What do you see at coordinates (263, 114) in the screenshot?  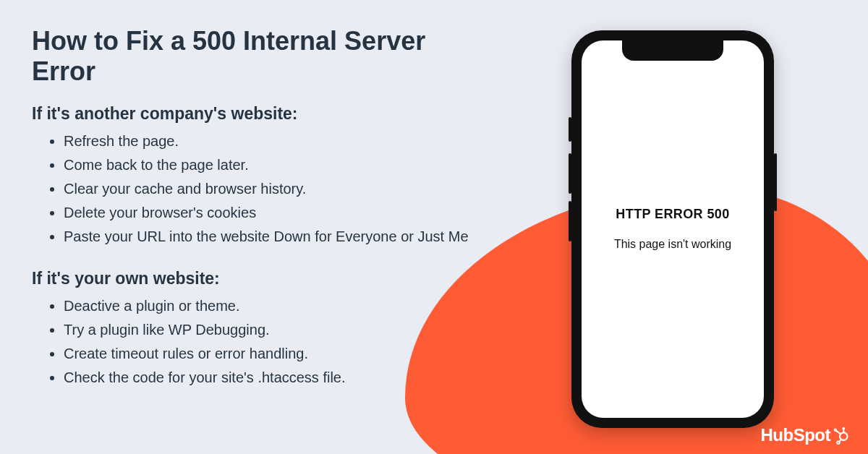 I see `section1-heading: If it's another company's website:` at bounding box center [263, 114].